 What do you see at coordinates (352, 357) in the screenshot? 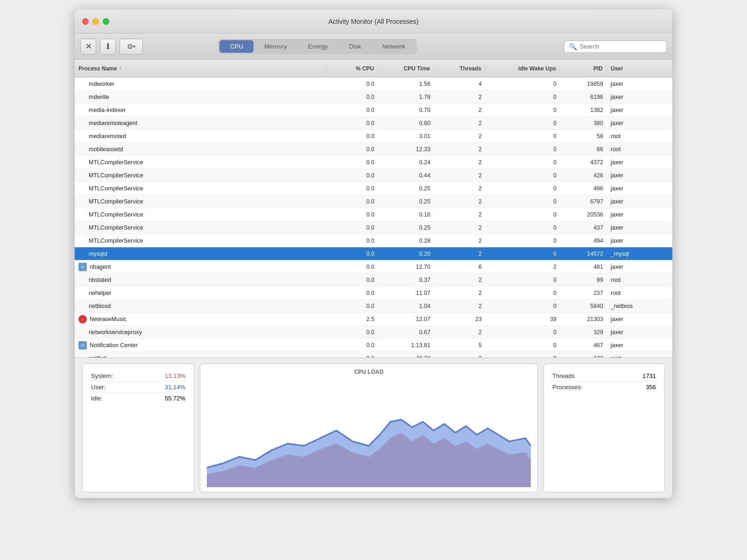
I see `cpu-percent: 0.1` at bounding box center [352, 357].